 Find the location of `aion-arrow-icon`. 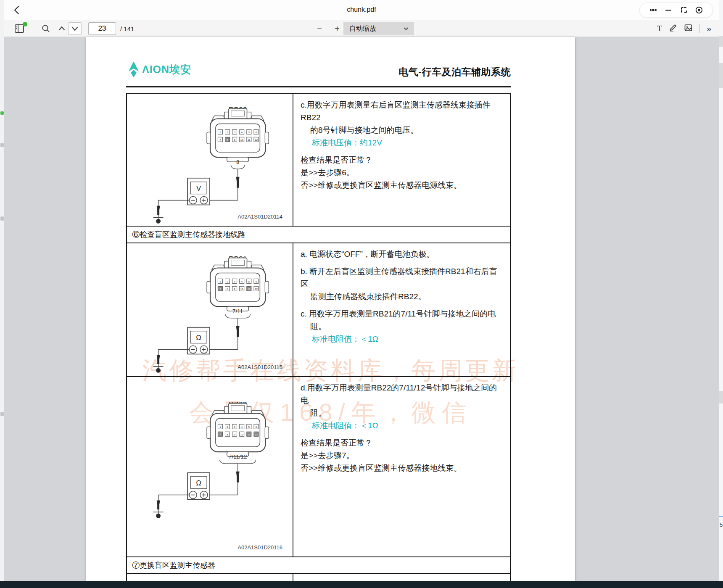

aion-arrow-icon is located at coordinates (134, 69).